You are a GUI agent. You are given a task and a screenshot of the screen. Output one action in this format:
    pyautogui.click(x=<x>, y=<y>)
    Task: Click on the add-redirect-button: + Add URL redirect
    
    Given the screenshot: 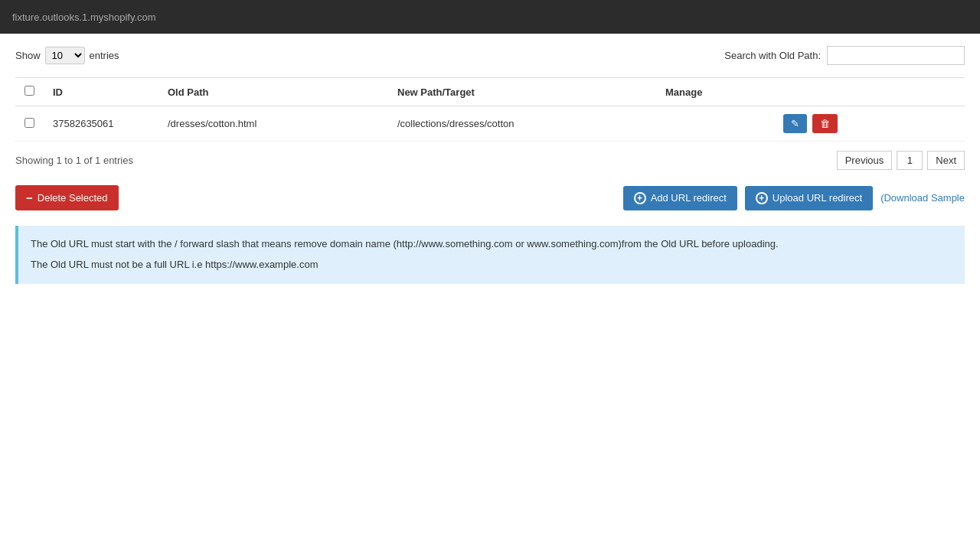 What is the action you would take?
    pyautogui.click(x=680, y=198)
    